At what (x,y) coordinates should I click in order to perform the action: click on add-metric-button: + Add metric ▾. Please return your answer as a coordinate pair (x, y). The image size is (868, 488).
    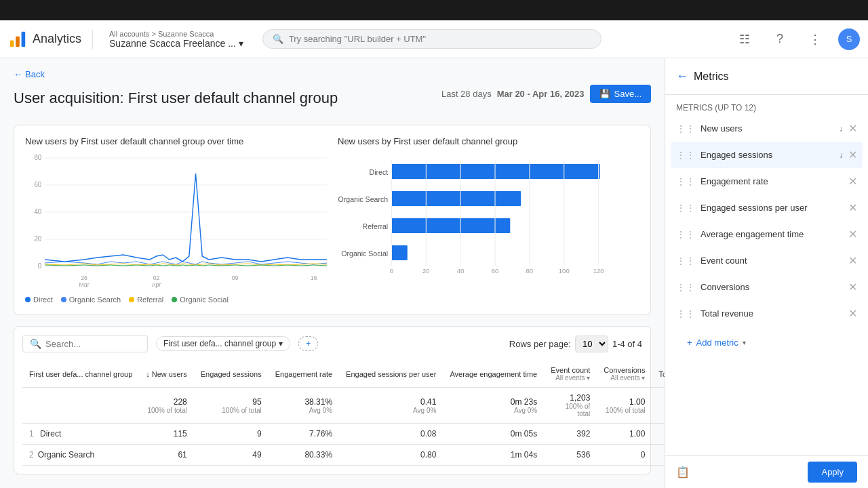
    Looking at the image, I should click on (766, 343).